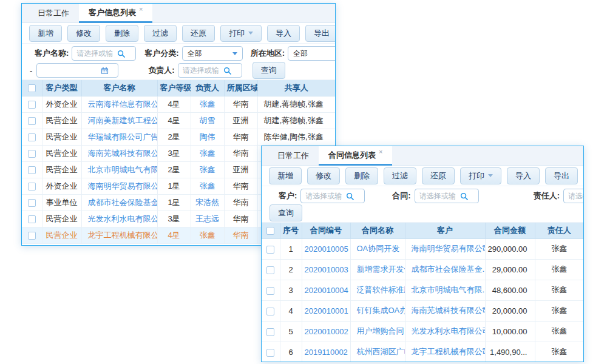 The height and width of the screenshot is (364, 607). Describe the element at coordinates (510, 290) in the screenshot. I see `cell-amount: 48,600.00` at that location.